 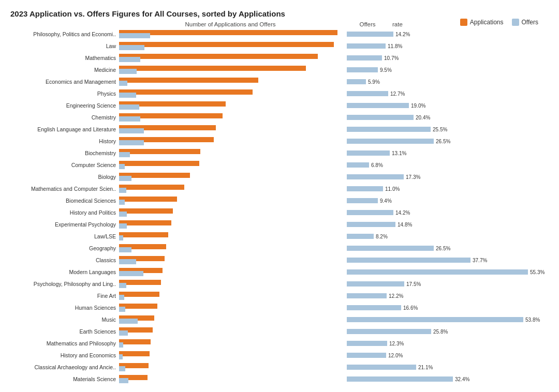 I want to click on offers-bar-area: 14.2%, so click(x=448, y=34).